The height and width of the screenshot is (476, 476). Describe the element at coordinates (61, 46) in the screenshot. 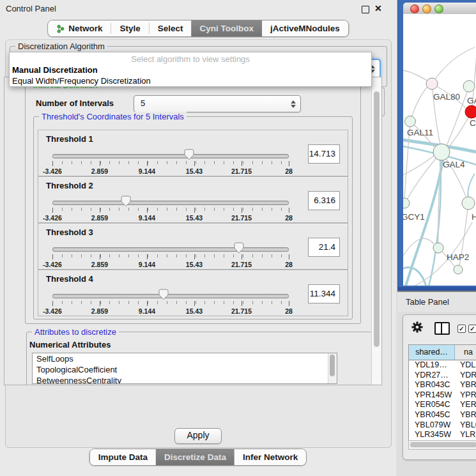

I see `discretization-algorithm-title: Discretization Algorithm` at that location.